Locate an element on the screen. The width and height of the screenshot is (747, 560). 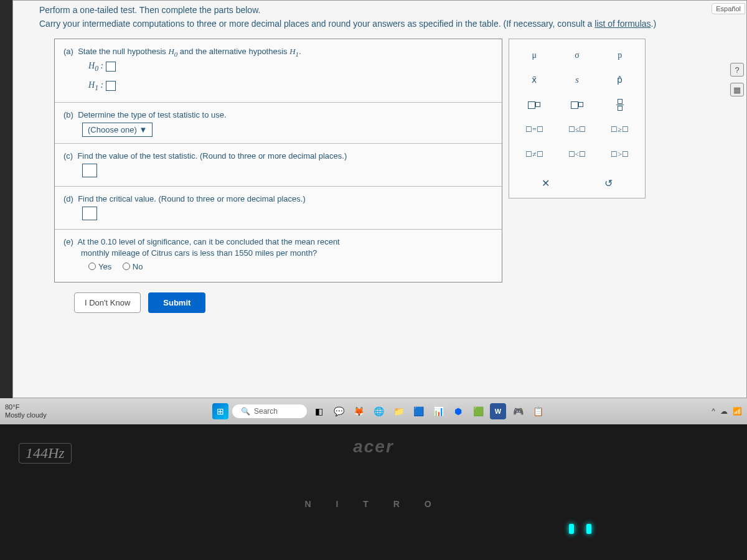
pal-ne: ☐≠☐ is located at coordinates (534, 155).